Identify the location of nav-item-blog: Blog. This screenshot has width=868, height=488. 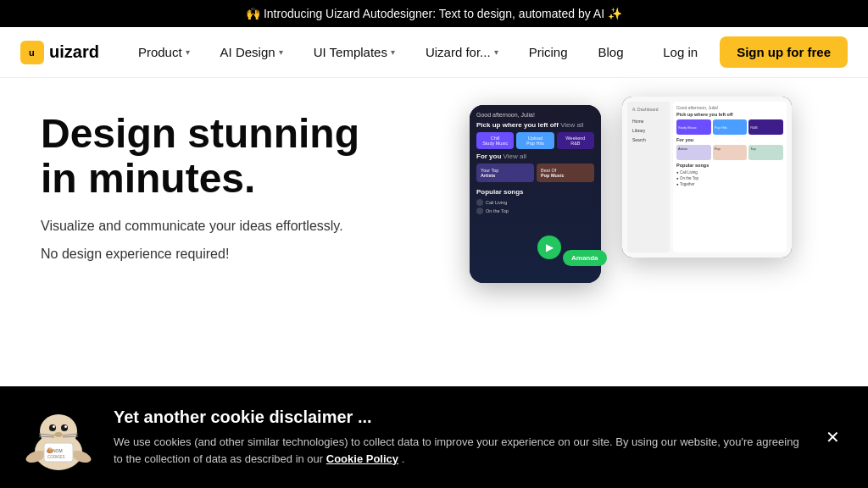
(610, 53).